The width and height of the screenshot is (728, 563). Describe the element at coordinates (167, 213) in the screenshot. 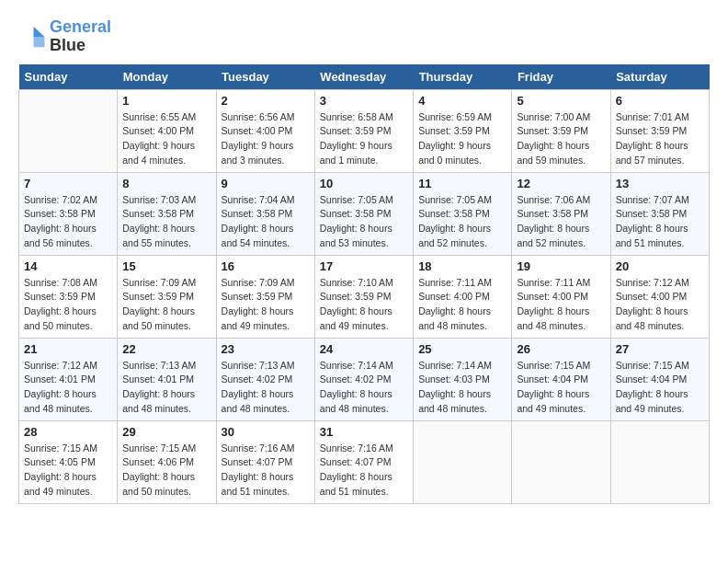

I see `calendar-cell: 8Sunrise: 7:03 AMSunset: 3:58 PMDaylight…` at that location.